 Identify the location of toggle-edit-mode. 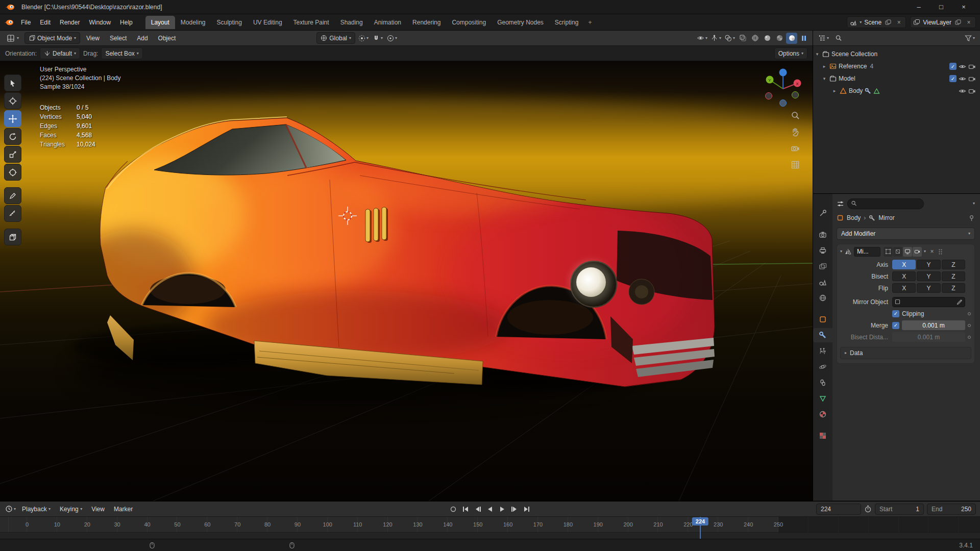
(898, 252).